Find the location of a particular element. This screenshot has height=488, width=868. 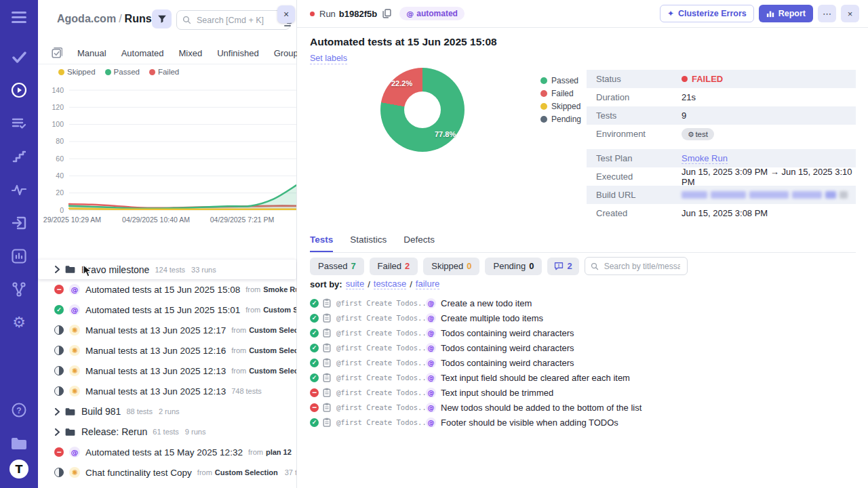

comments-filter-button: 2 is located at coordinates (563, 266).